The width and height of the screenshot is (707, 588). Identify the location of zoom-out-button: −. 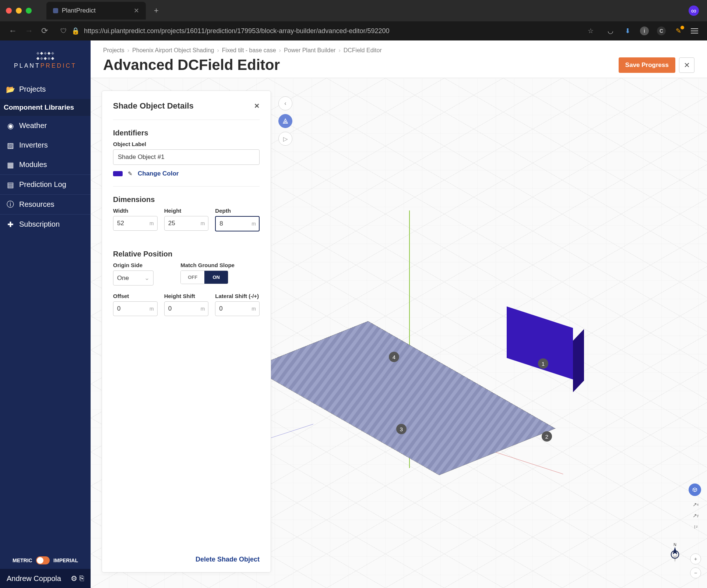
(696, 573).